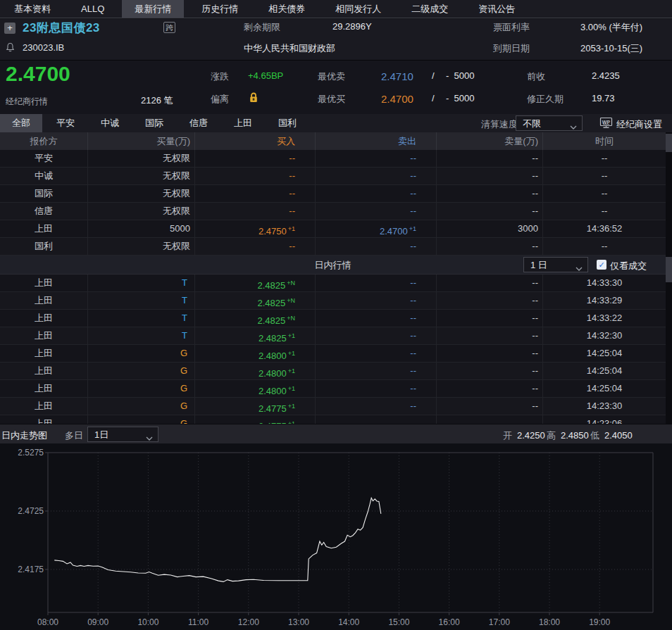 This screenshot has width=672, height=630. I want to click on intraday-scrollbar-thumb, so click(669, 270).